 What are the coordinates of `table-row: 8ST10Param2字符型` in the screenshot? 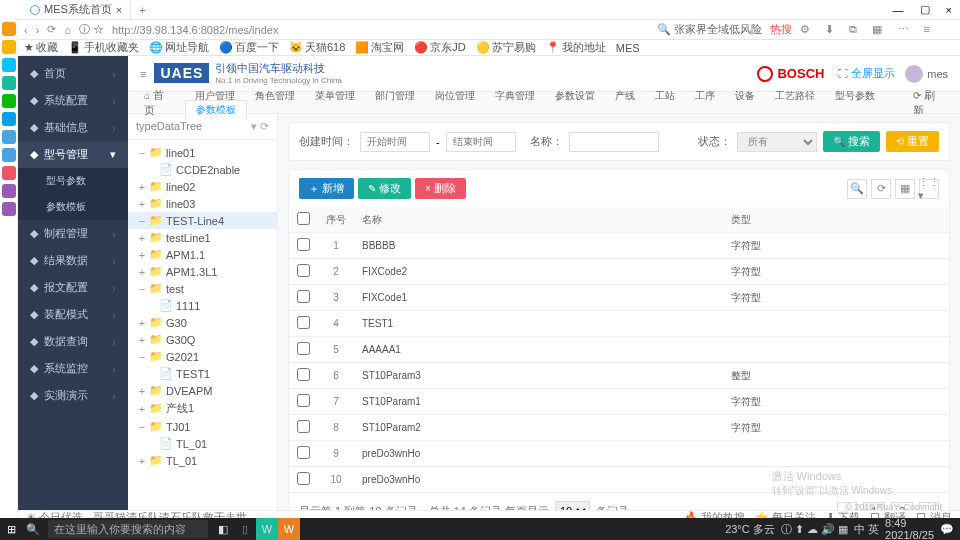 It's located at (619, 428).